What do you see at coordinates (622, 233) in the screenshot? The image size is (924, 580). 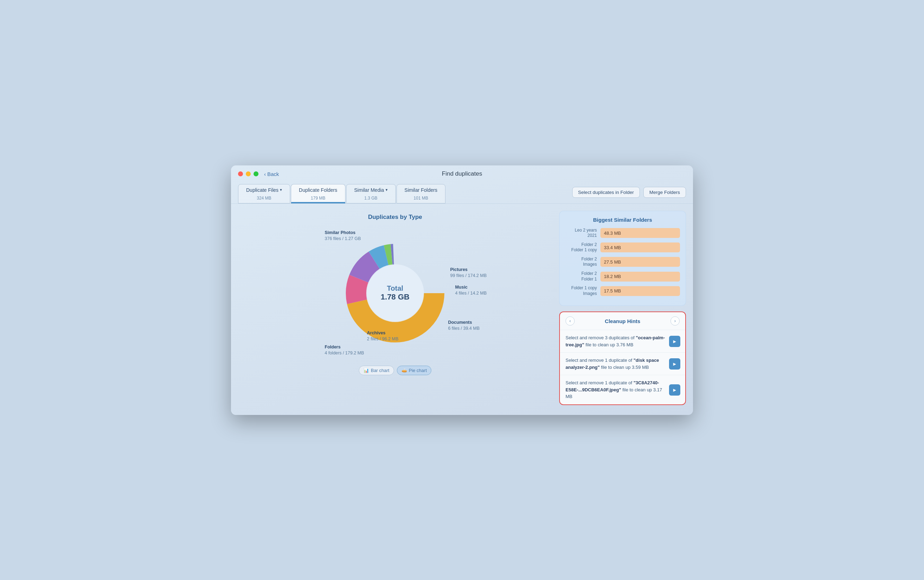 I see `folder-bar-row-0: Leo 2 years2021 48.3 MB` at bounding box center [622, 233].